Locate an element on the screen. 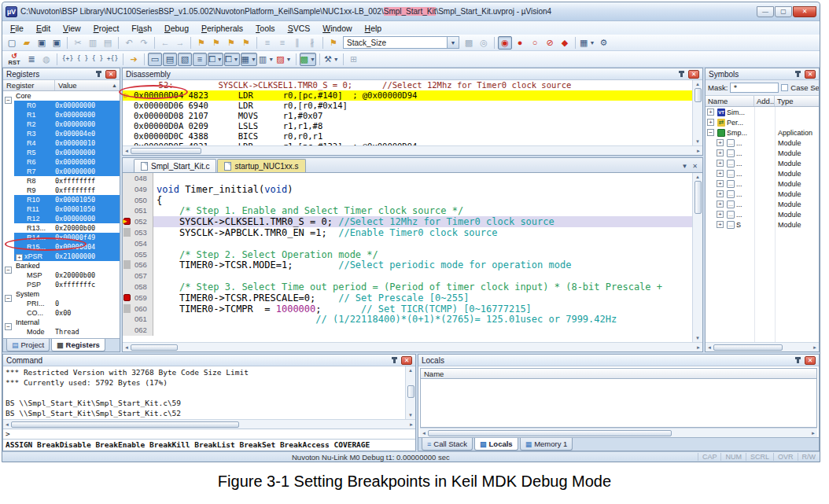 This screenshot has width=829, height=504. case-sensitive-checkbox is located at coordinates (785, 88).